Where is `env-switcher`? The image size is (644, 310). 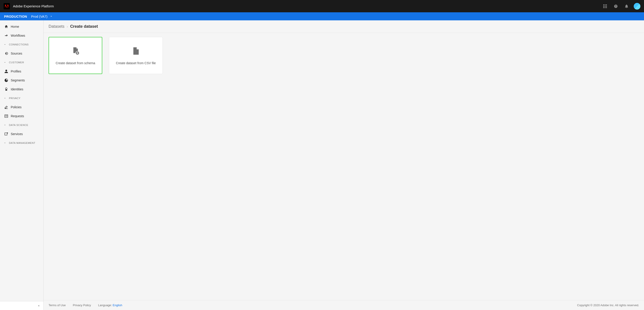 env-switcher is located at coordinates (51, 16).